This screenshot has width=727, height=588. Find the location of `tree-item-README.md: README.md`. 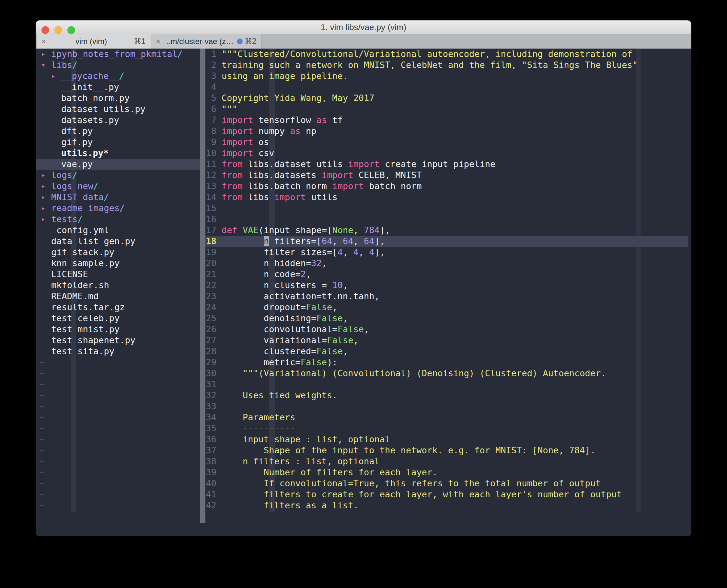

tree-item-README.md: README.md is located at coordinates (118, 296).